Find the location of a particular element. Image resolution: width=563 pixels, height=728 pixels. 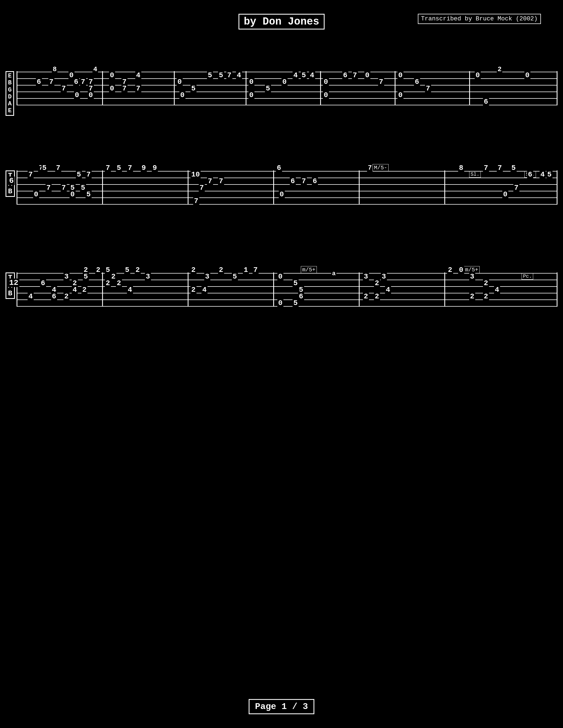

s3-fret-4-1: 2 is located at coordinates (193, 270).